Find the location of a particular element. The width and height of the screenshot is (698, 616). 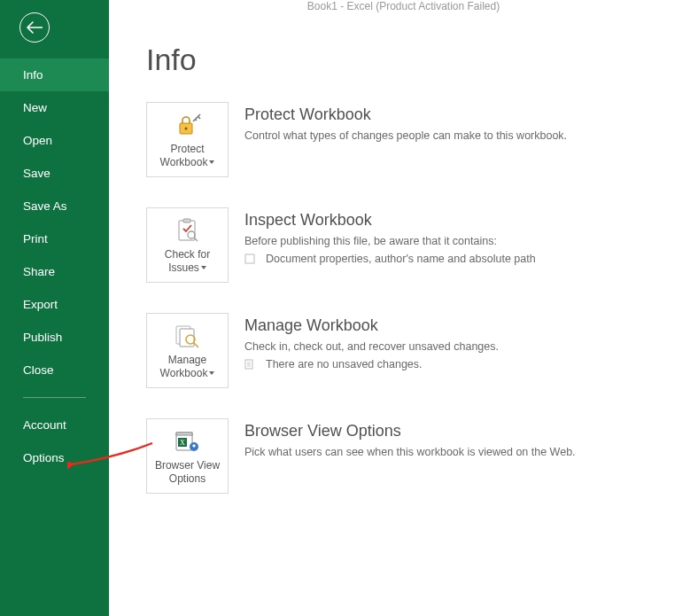

lock-key-icon is located at coordinates (188, 125).